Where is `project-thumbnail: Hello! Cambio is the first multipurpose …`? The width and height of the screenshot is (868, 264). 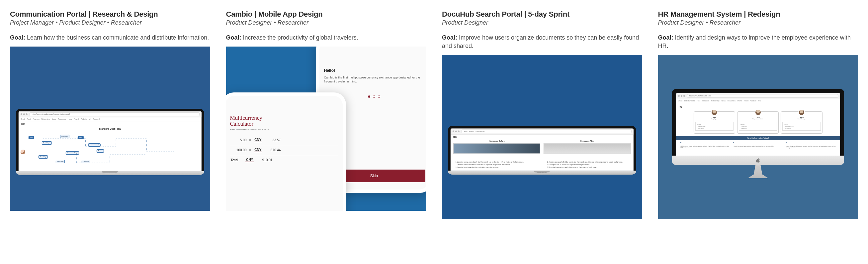
project-thumbnail: Hello! Cambio is the first multipurpose … is located at coordinates (326, 129).